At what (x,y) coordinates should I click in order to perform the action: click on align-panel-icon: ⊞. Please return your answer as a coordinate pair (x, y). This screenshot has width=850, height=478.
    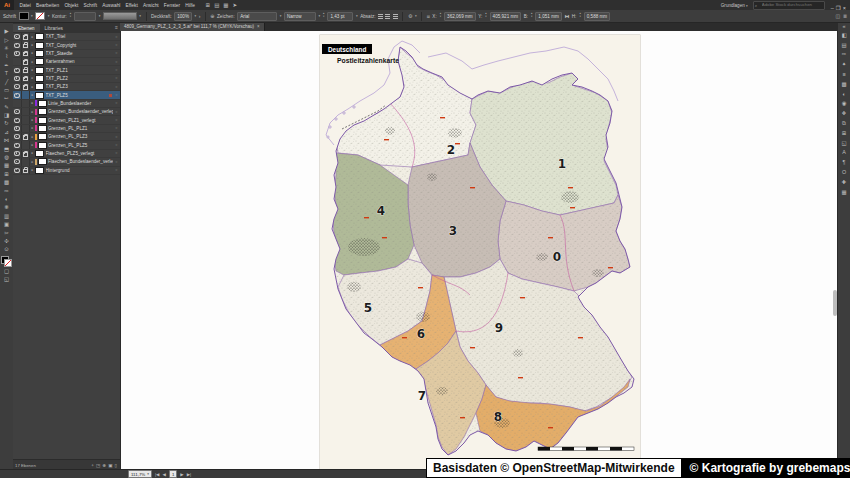
    Looking at the image, I should click on (844, 133).